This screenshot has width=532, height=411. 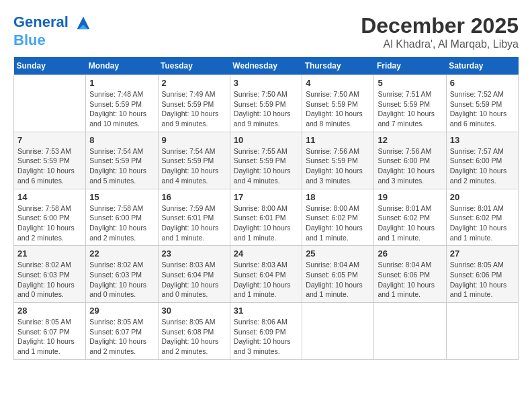 I want to click on calendar-header-row: SundayMondayTuesdayWednesdayThursdayFrid…, so click(x=266, y=66).